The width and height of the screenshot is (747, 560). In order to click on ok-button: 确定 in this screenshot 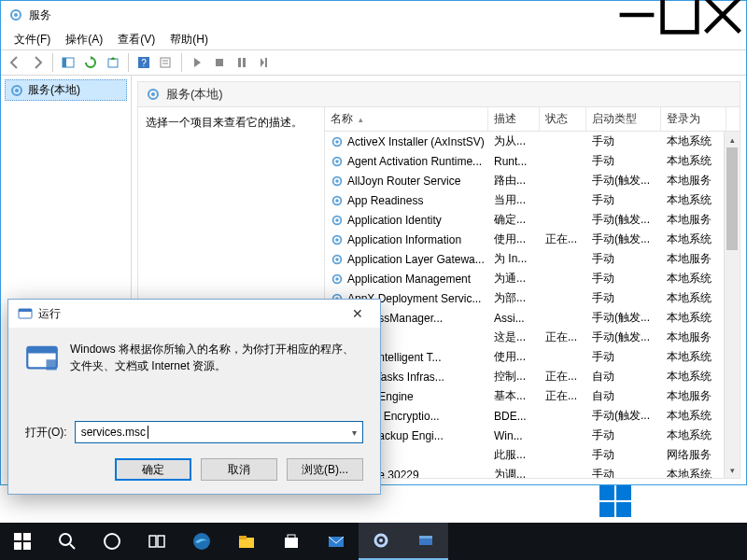, I will do `click(153, 469)`.